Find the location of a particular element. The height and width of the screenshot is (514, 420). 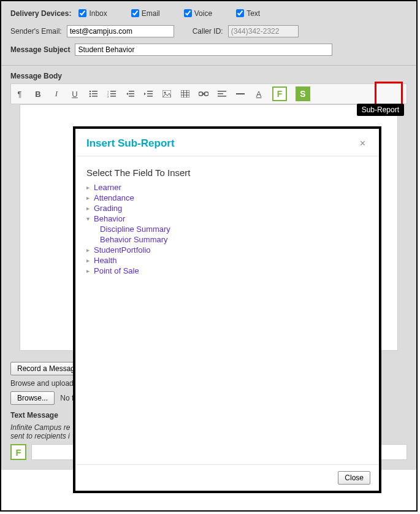

browse-button: Browse... is located at coordinates (32, 398).